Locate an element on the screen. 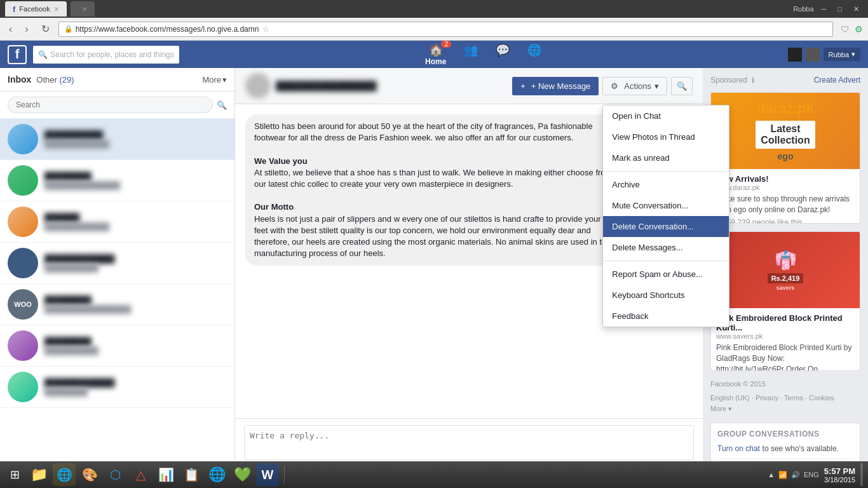 The image size is (868, 488). more-btn: More ▾ is located at coordinates (215, 80).